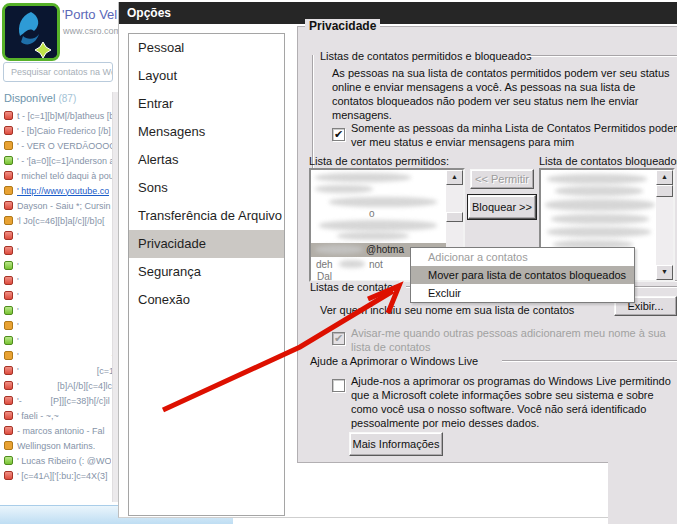 This screenshot has height=524, width=677. What do you see at coordinates (664, 225) in the screenshot?
I see `blocked-list-scrollbar: ▲ ▼` at bounding box center [664, 225].